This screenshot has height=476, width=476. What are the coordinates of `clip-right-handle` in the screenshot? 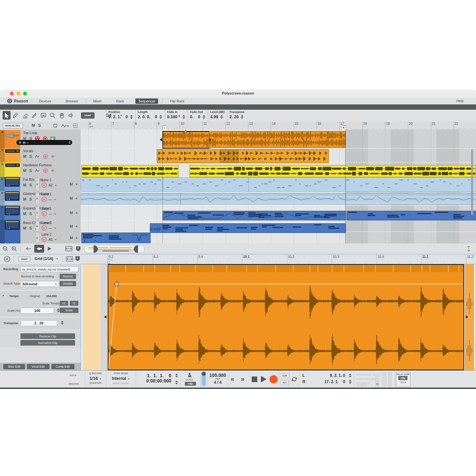 It's located at (210, 140).